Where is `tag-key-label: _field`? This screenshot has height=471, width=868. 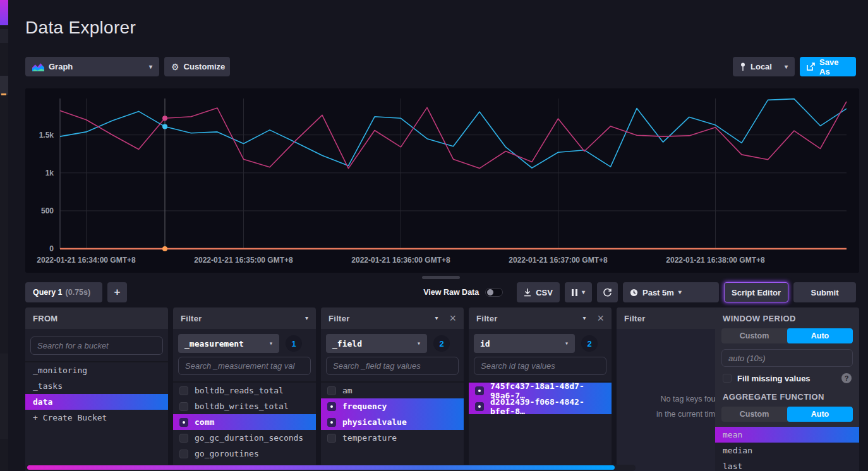
tag-key-label: _field is located at coordinates (347, 343).